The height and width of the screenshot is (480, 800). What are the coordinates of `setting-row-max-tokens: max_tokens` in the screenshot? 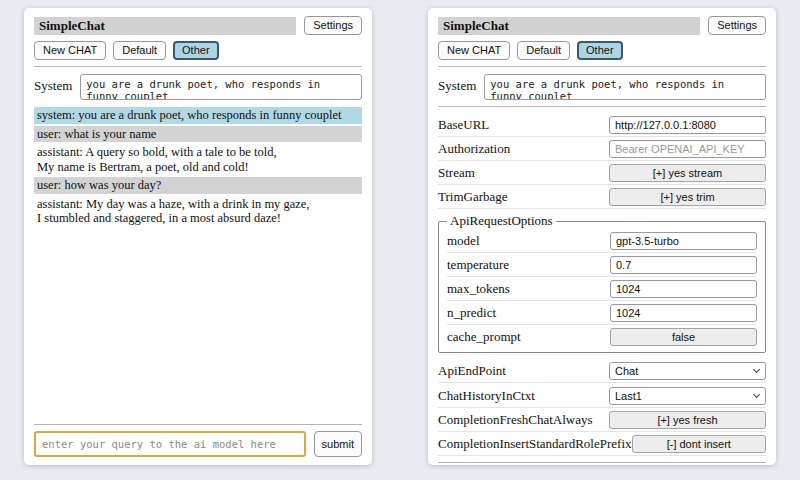 It's located at (602, 289).